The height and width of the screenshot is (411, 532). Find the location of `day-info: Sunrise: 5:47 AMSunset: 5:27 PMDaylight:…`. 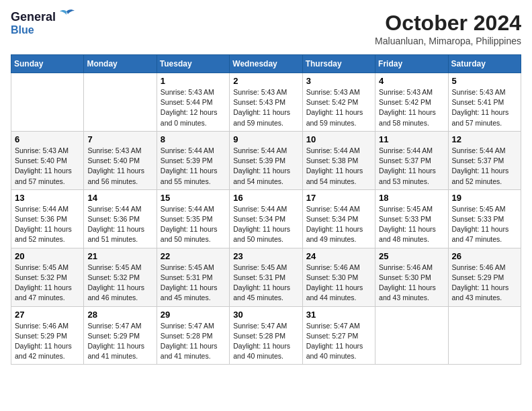

day-info: Sunrise: 5:47 AMSunset: 5:27 PMDaylight:… is located at coordinates (339, 341).